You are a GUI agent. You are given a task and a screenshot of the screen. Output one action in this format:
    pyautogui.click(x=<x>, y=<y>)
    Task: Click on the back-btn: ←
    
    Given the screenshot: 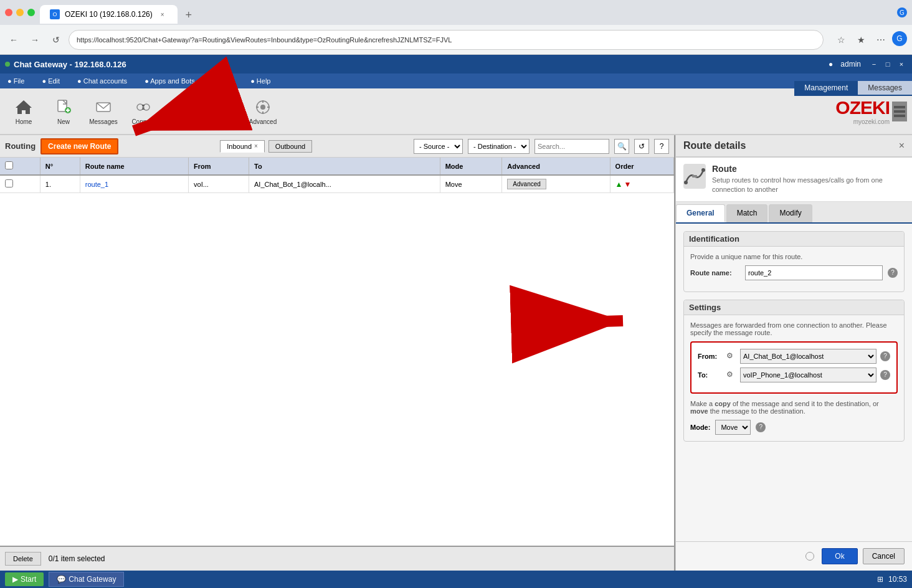 What is the action you would take?
    pyautogui.click(x=14, y=40)
    